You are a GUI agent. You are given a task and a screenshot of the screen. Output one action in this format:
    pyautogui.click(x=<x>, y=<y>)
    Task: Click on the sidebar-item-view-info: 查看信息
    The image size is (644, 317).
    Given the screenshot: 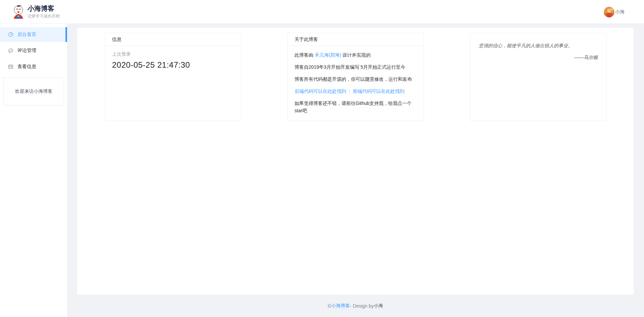 What is the action you would take?
    pyautogui.click(x=34, y=67)
    